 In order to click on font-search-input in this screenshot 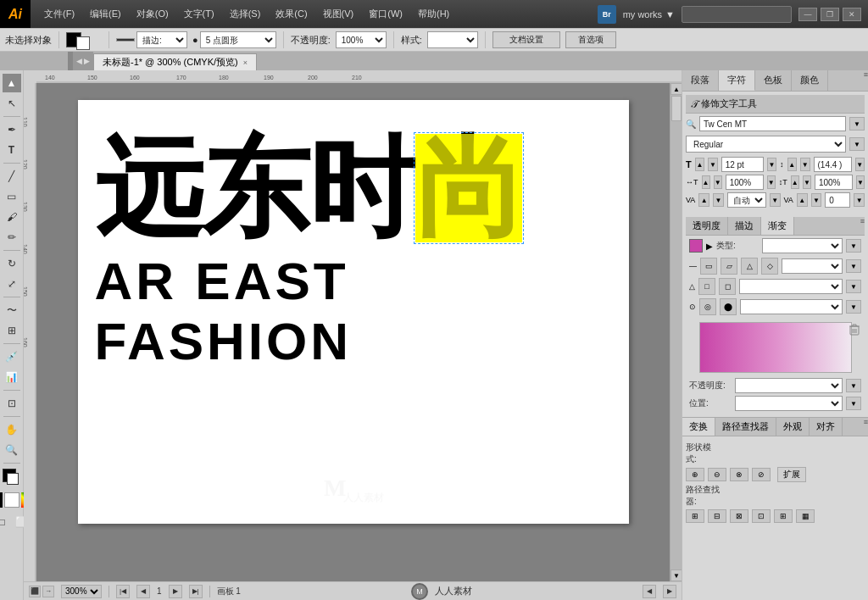, I will do `click(773, 124)`.